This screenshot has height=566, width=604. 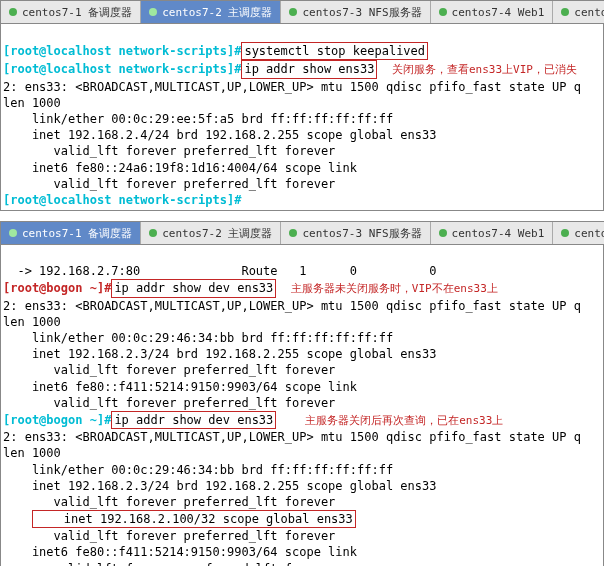 I want to click on vip-highlight: inet 192.168.2.100/32 scope global ens33, so click(x=194, y=519).